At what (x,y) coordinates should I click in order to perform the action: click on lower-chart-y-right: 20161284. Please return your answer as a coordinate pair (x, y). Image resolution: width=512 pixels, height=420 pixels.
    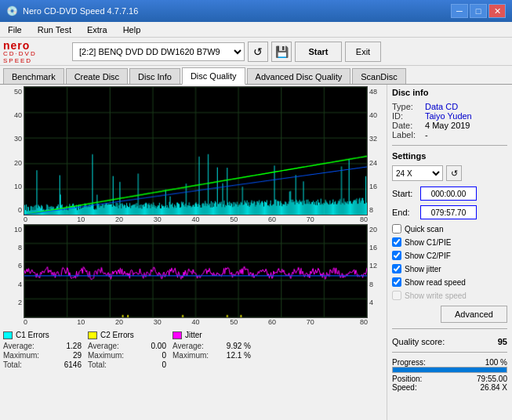
    Looking at the image, I should click on (376, 271).